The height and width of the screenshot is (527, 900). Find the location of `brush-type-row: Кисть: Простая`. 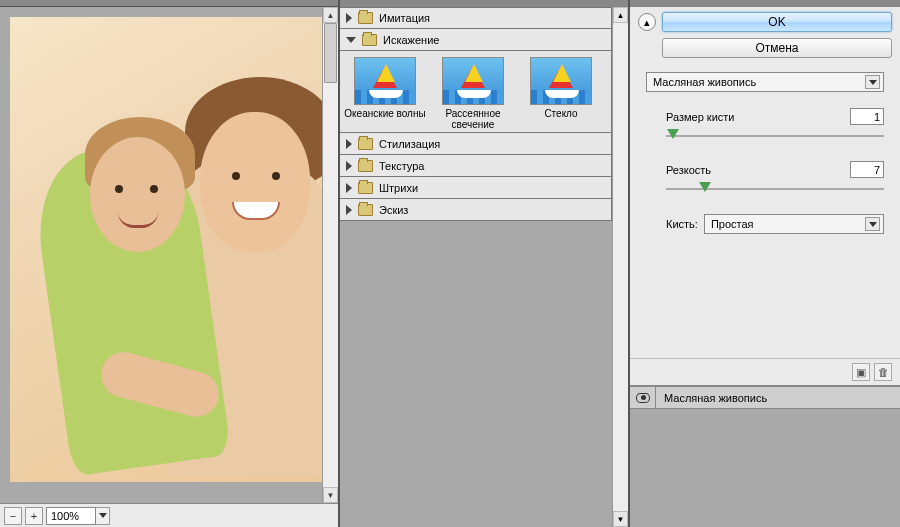

brush-type-row: Кисть: Простая is located at coordinates (775, 224).